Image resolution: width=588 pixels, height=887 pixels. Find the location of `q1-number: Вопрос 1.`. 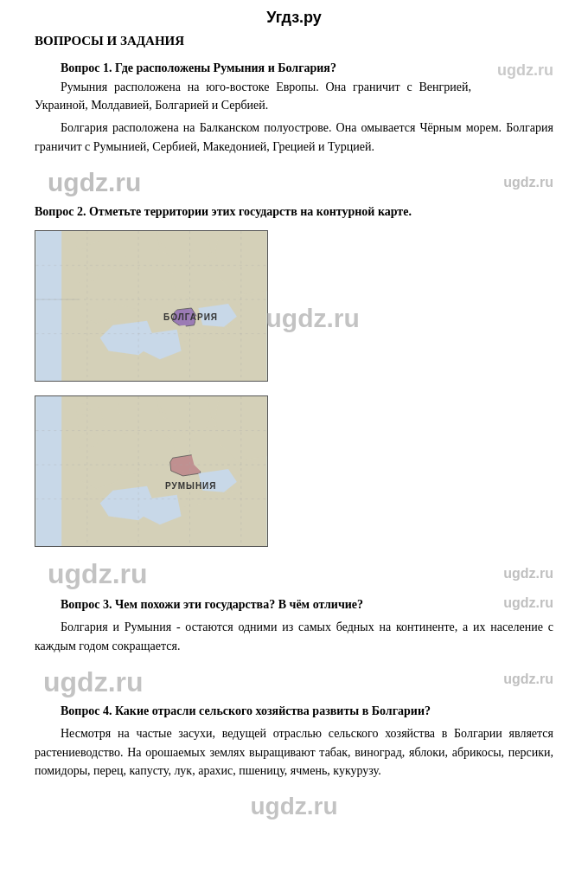

q1-number: Вопрос 1. is located at coordinates (86, 67).